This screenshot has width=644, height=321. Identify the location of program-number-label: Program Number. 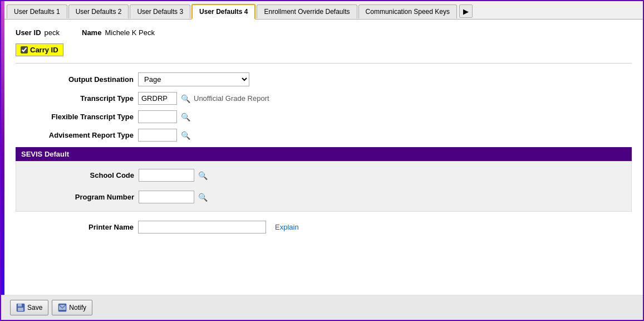
(77, 197).